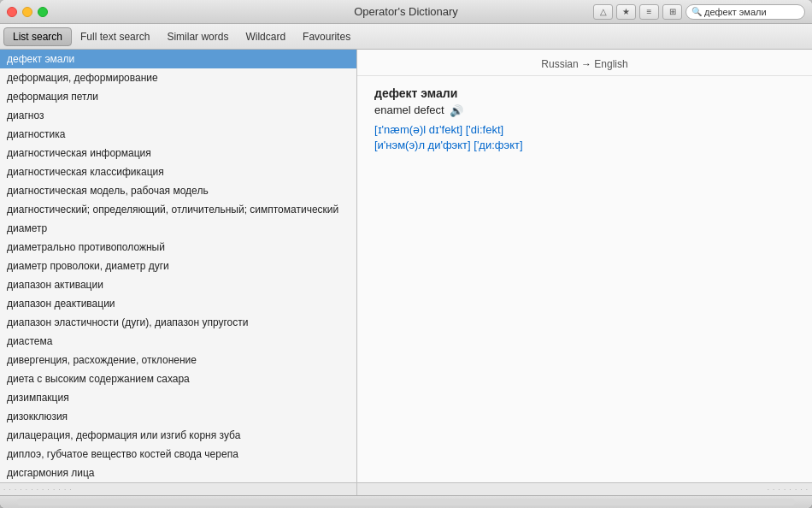 This screenshot has height=508, width=812. I want to click on sound-button: 🔊, so click(456, 110).